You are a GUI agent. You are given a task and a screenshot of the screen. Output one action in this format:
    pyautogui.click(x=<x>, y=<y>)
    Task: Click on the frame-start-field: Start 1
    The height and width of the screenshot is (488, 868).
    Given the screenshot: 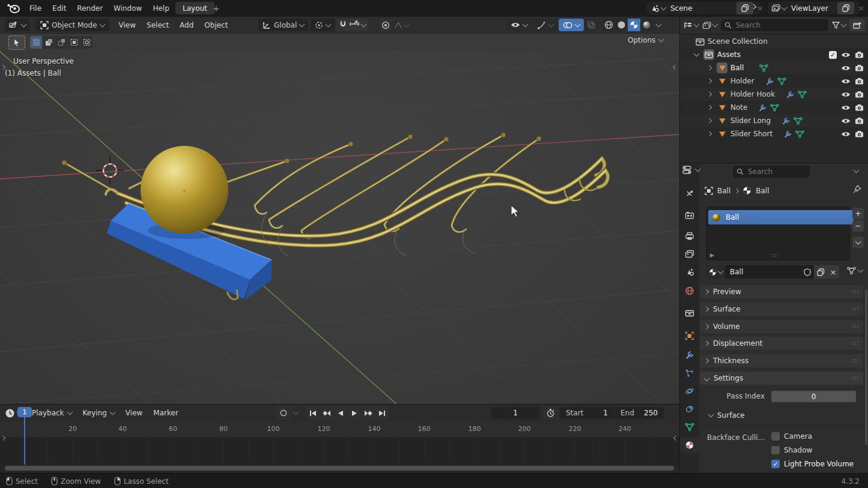 What is the action you would take?
    pyautogui.click(x=587, y=413)
    